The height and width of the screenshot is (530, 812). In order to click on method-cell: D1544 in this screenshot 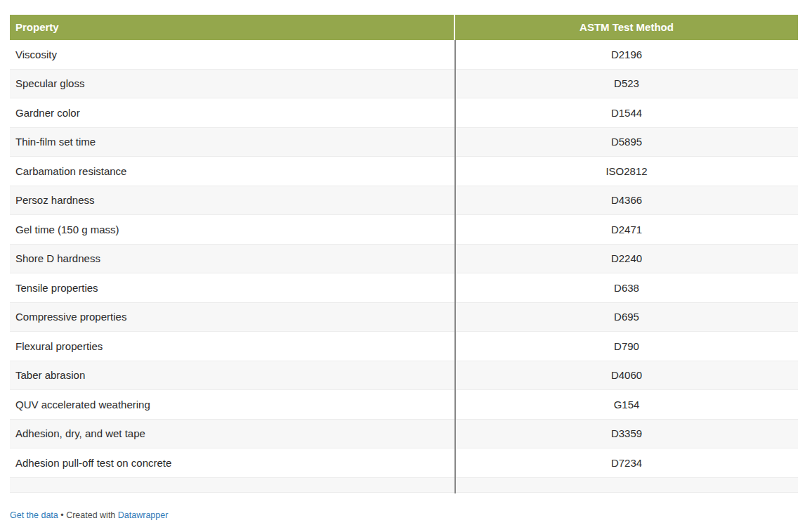, I will do `click(627, 112)`.